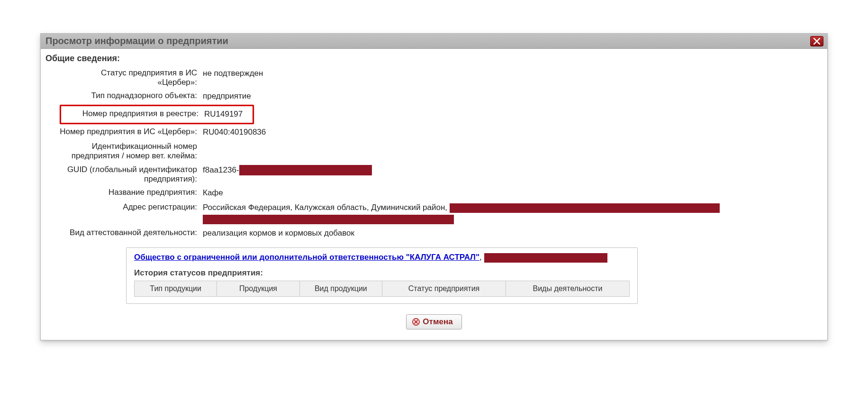 Image resolution: width=868 pixels, height=420 pixels. Describe the element at coordinates (505, 233) in the screenshot. I see `field-value: реализация кормов и кормовых добавок` at that location.